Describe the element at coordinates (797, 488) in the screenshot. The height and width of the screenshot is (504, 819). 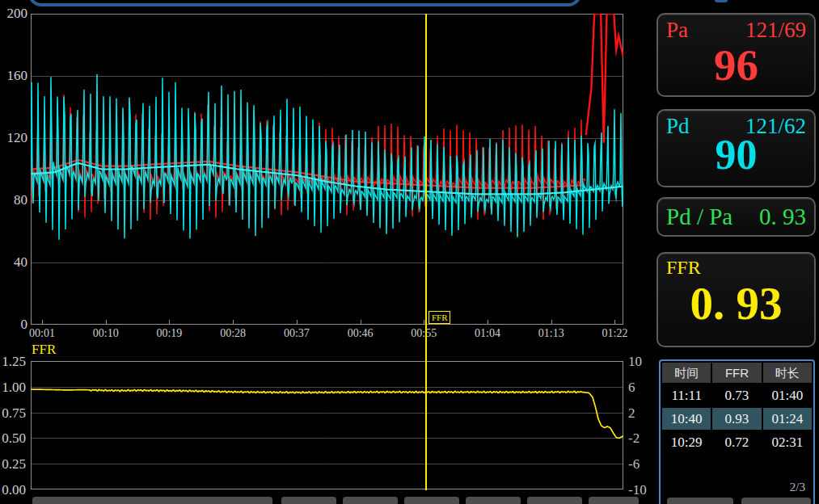
I see `page-indicator: 2/3` at that location.